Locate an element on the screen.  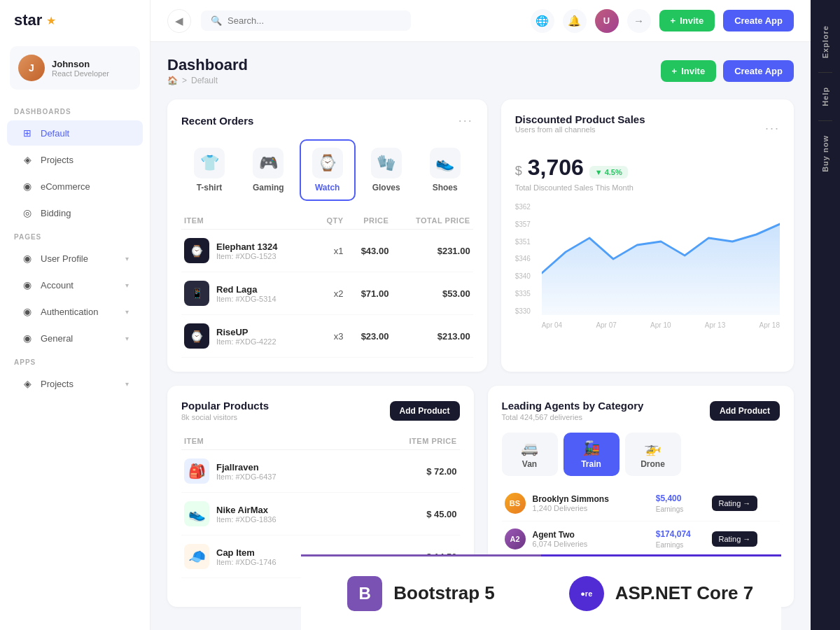
category-tabs: 👕 T-shirt 🎮 Gaming ⌚ Watch 🧤 Gloves is located at coordinates (328, 170).